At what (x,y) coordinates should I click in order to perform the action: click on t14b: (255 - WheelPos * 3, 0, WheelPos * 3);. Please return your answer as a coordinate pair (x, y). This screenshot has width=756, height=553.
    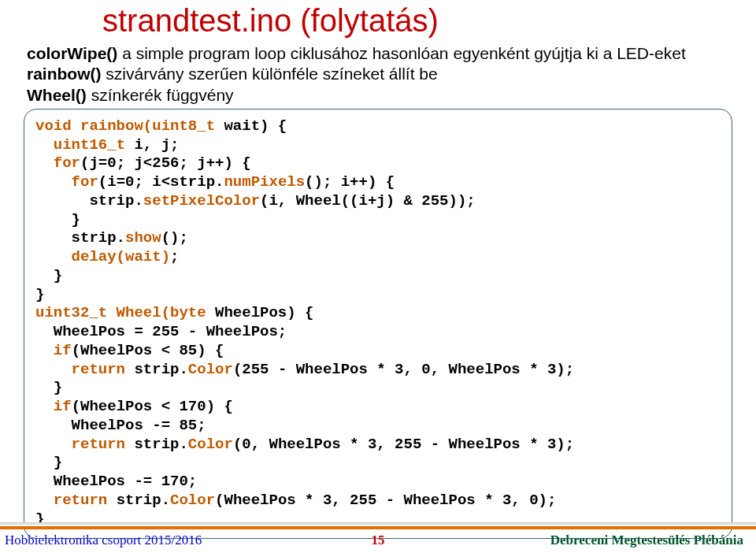
    Looking at the image, I should click on (403, 369).